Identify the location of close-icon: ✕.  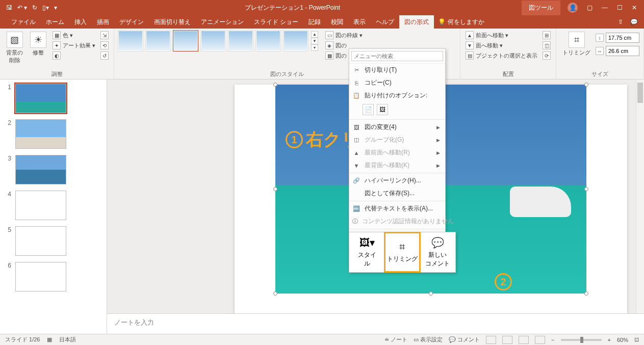
(634, 8).